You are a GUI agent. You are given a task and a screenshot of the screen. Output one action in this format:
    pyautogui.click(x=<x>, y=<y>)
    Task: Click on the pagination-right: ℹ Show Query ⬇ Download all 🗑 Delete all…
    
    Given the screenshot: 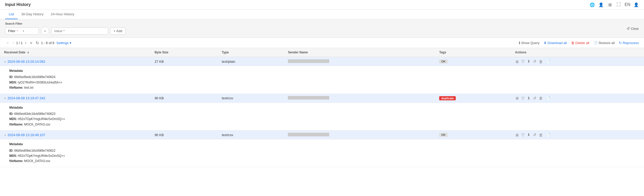 What is the action you would take?
    pyautogui.click(x=579, y=43)
    